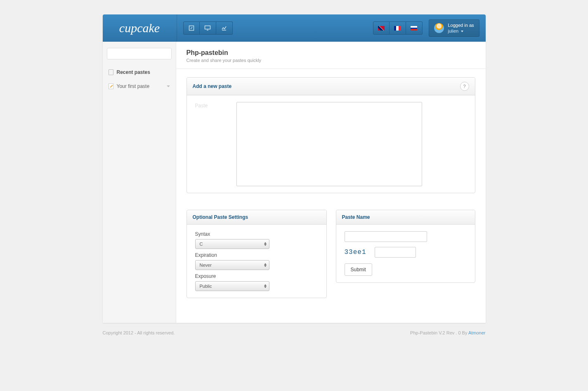 This screenshot has height=391, width=588. Describe the element at coordinates (140, 28) in the screenshot. I see `logo-area: cupcake` at that location.